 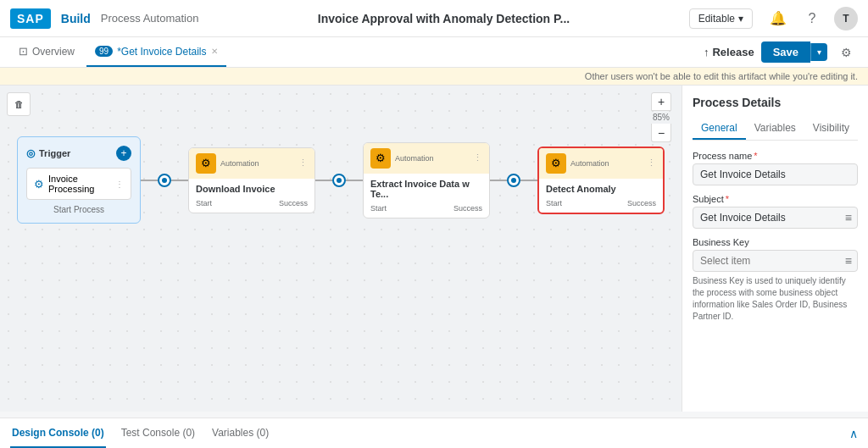 I want to click on help-icon: ?, so click(x=812, y=19).